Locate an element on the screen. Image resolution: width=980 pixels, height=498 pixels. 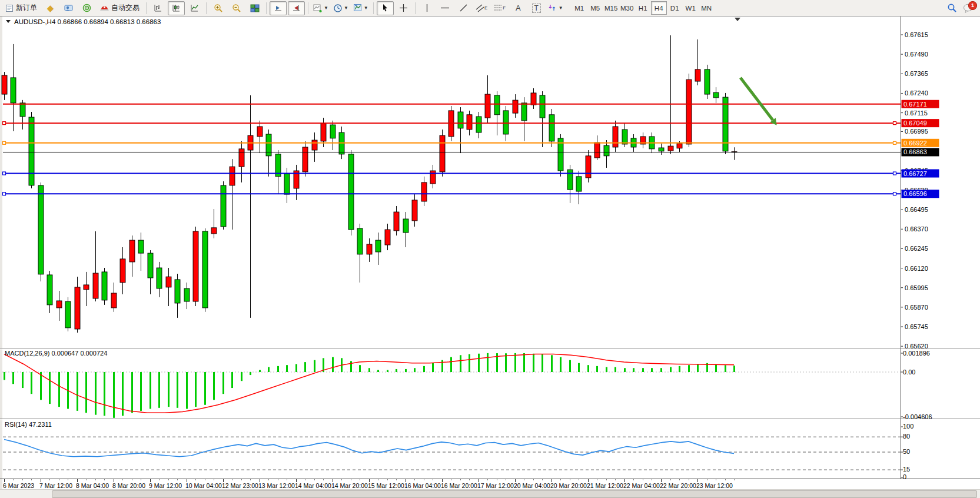
time-label: 22 Mar 04:00 is located at coordinates (642, 486).